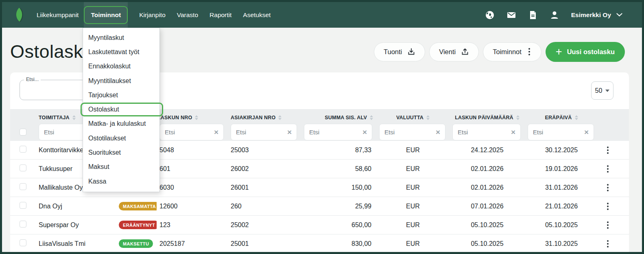  What do you see at coordinates (529, 52) in the screenshot?
I see `kebab-icon` at bounding box center [529, 52].